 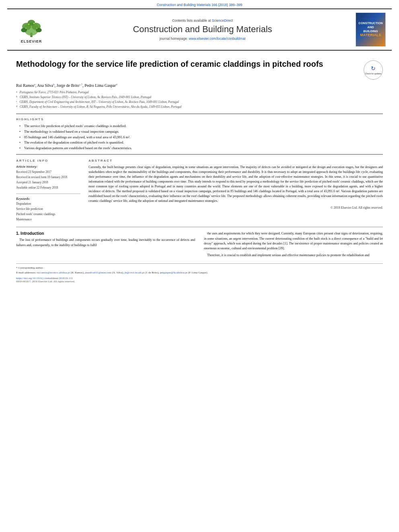 I want to click on body-col-left: 1. Introduction The loss of performance …, so click(x=105, y=245).